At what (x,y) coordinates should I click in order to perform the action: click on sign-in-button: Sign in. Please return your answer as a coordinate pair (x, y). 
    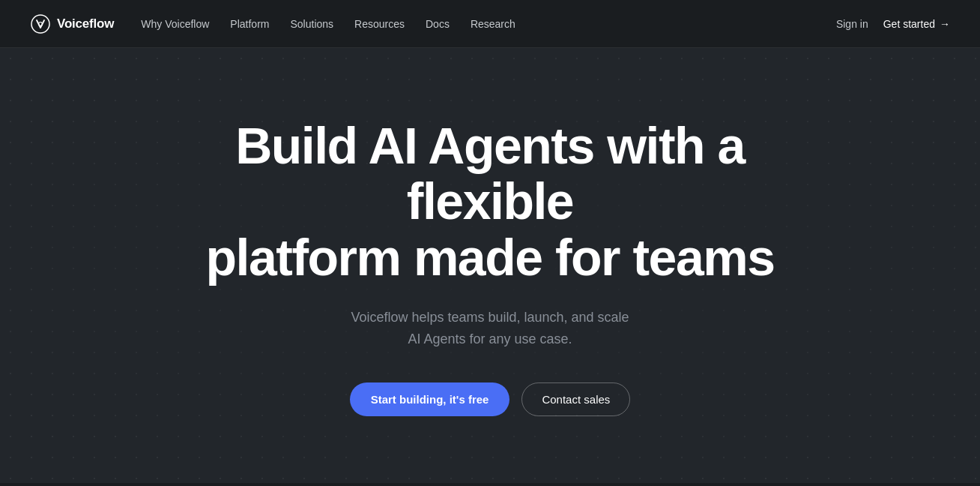
    Looking at the image, I should click on (853, 24).